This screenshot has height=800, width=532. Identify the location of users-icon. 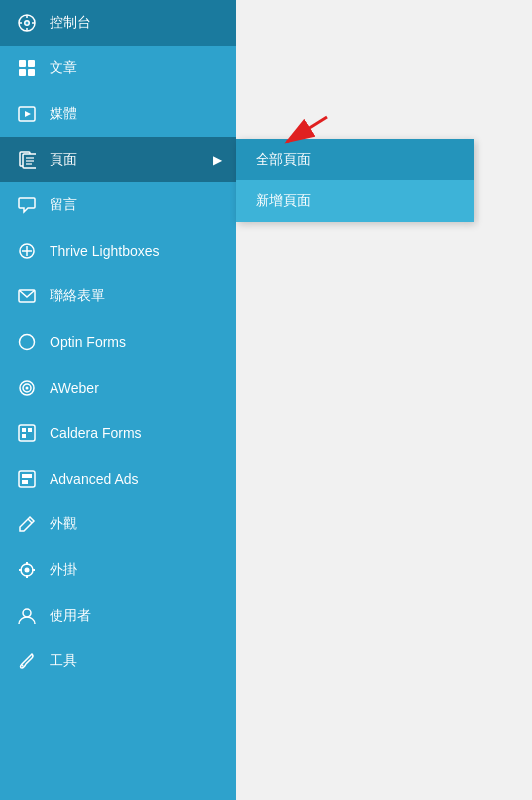
(27, 616).